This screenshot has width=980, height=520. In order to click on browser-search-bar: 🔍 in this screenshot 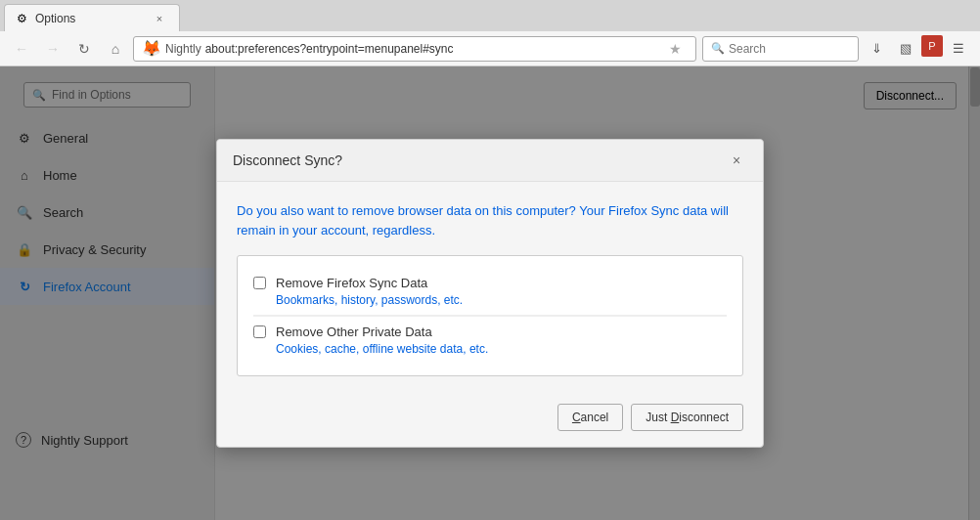, I will do `click(780, 49)`.